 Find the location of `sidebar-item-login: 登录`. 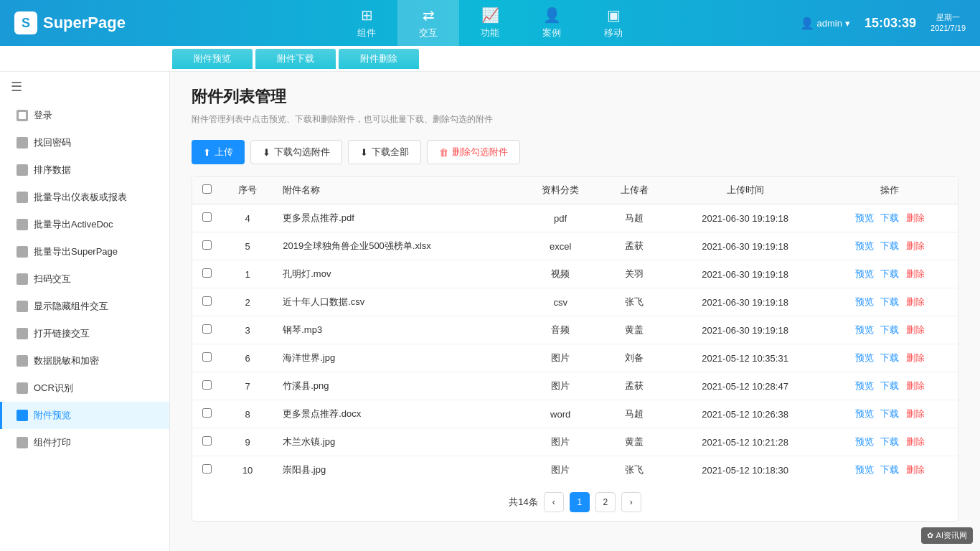

sidebar-item-login: 登录 is located at coordinates (85, 116).